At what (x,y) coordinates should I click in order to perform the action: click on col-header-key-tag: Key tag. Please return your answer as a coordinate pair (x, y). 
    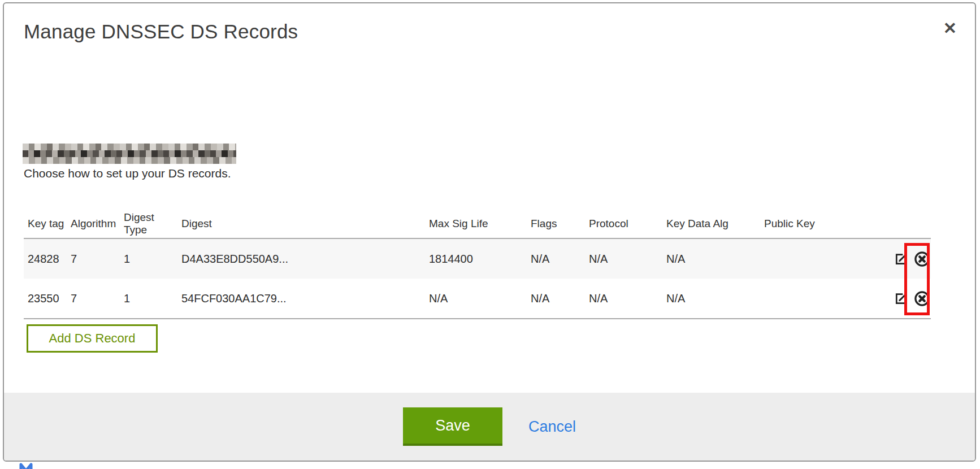
    Looking at the image, I should click on (45, 224).